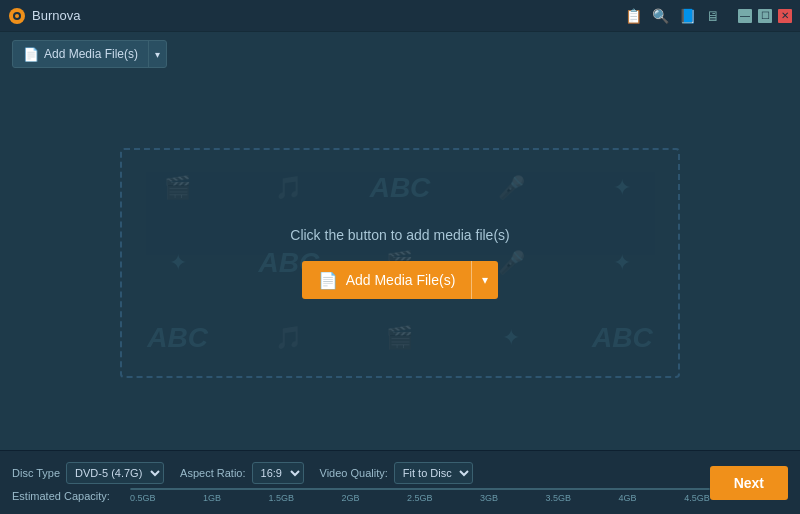 This screenshot has height=514, width=800. What do you see at coordinates (634, 16) in the screenshot?
I see `copy-icon: 📋` at bounding box center [634, 16].